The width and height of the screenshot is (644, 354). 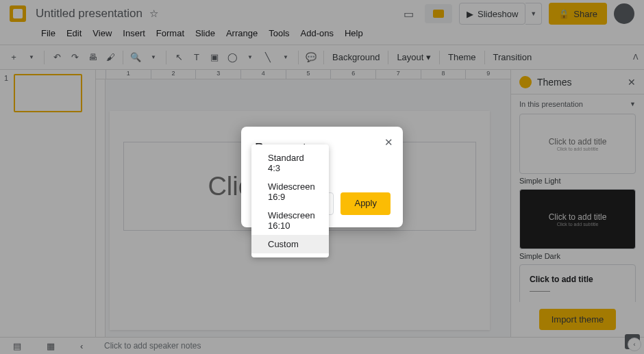 What do you see at coordinates (290, 220) in the screenshot?
I see `option-widescreen-1610: Widescreen 16:10` at bounding box center [290, 220].